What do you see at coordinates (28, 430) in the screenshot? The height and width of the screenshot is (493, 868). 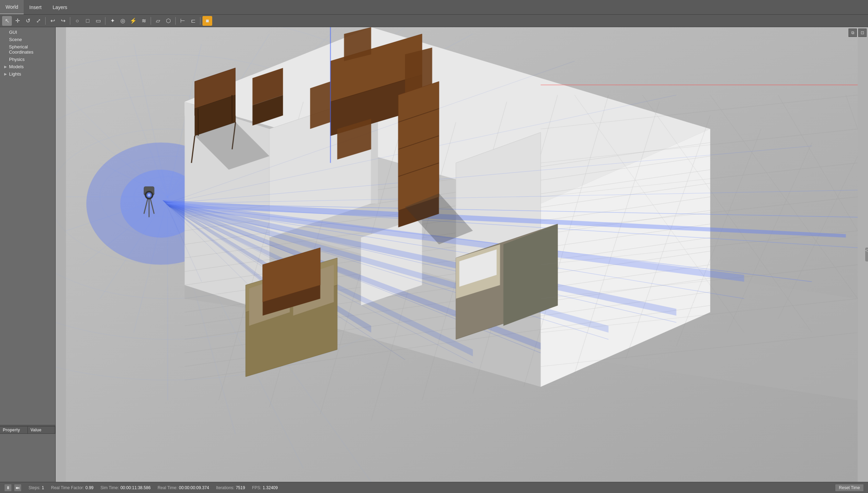 I see `properties-header: Property Value` at bounding box center [28, 430].